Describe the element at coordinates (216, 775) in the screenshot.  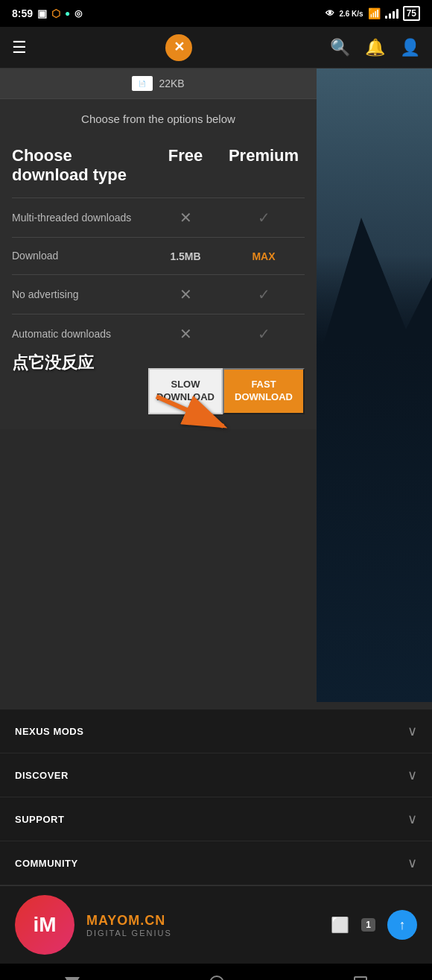
I see `footer-item-discover: DISCOVER ∨` at that location.